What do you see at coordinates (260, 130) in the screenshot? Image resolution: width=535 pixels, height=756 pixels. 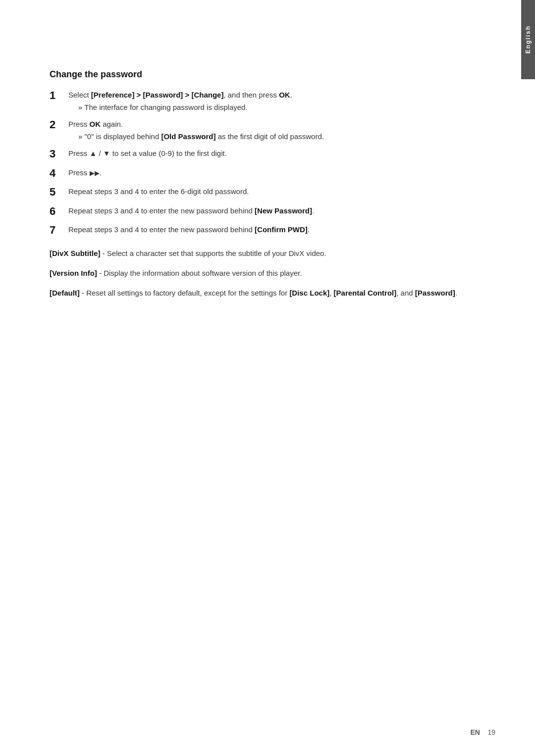 I see `step-2: 2 Press OK again. "0" is displayed behin…` at bounding box center [260, 130].